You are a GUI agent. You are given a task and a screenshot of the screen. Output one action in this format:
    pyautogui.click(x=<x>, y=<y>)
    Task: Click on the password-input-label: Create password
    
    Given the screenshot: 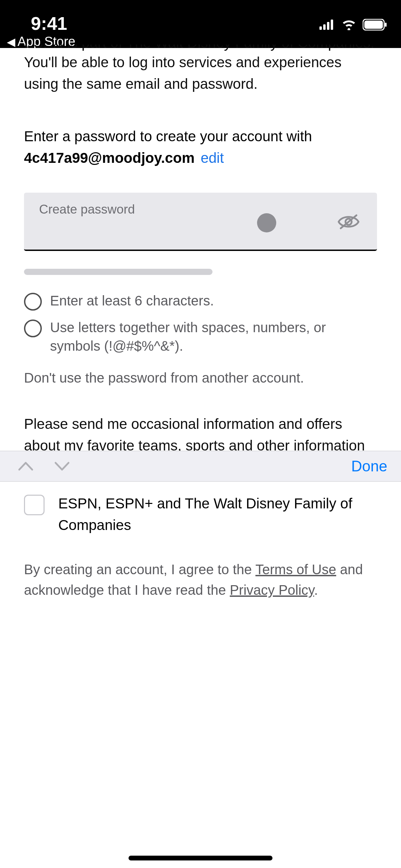 What is the action you would take?
    pyautogui.click(x=87, y=209)
    